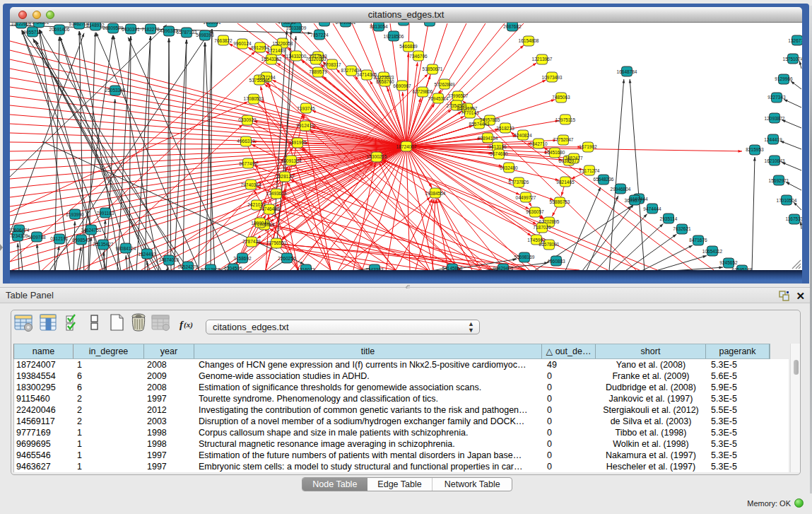 The width and height of the screenshot is (812, 514). I want to click on svg-text: 9245652, so click(729, 263).